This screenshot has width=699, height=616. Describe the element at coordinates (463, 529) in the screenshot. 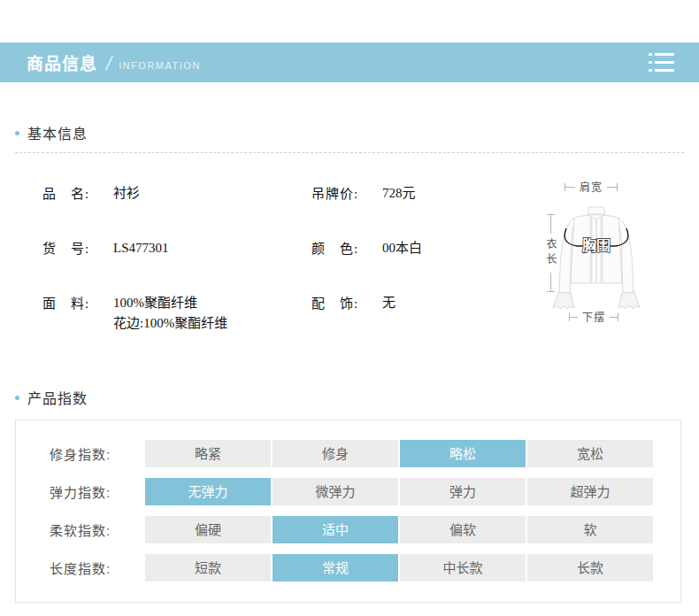

I see `softness-option: 偏软` at that location.